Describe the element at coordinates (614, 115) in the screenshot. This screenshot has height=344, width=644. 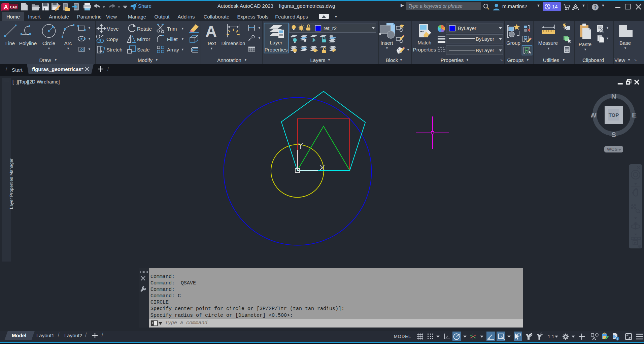
I see `svg-text: TOP` at that location.